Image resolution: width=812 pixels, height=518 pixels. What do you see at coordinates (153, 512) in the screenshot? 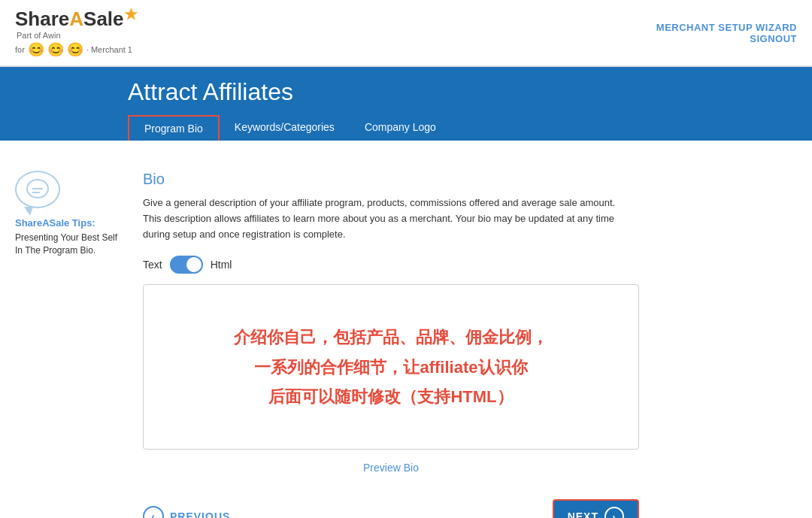
I see `previous-arrow-icon: ‹` at bounding box center [153, 512].